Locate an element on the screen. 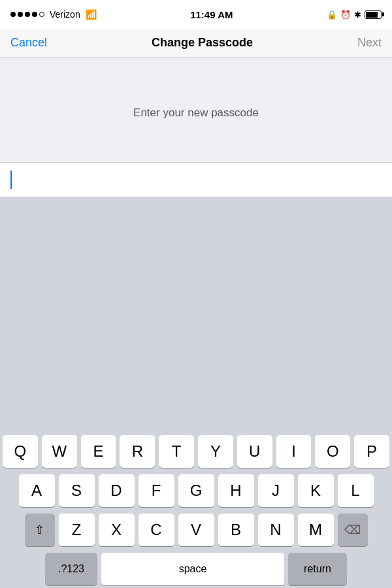 The height and width of the screenshot is (588, 392). text-cursor is located at coordinates (11, 180).